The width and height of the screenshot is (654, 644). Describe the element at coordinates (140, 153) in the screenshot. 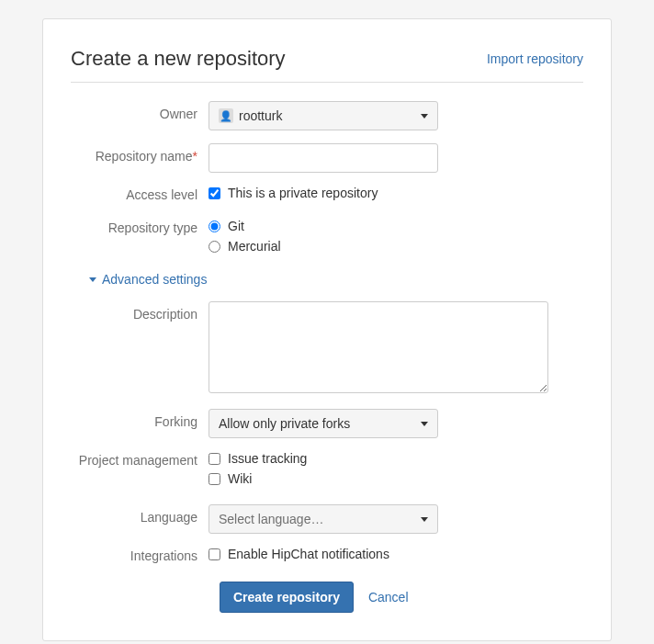

I see `label-repo-name: Repository name*` at that location.